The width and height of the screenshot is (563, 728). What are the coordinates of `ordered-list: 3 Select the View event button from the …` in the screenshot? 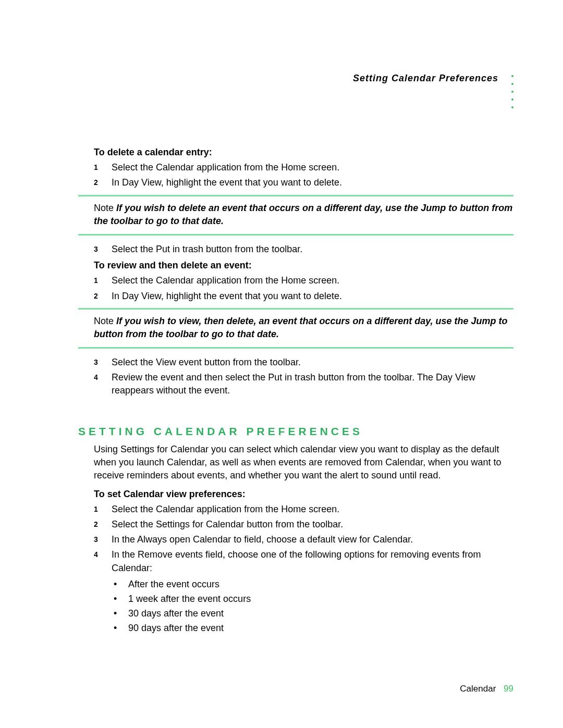 It's located at (303, 377).